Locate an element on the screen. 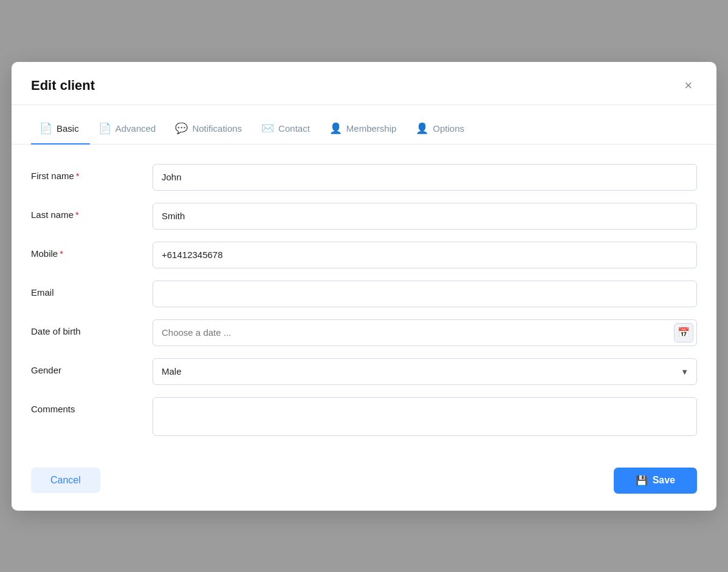  dob-row: Date of birth 📅 is located at coordinates (364, 333).